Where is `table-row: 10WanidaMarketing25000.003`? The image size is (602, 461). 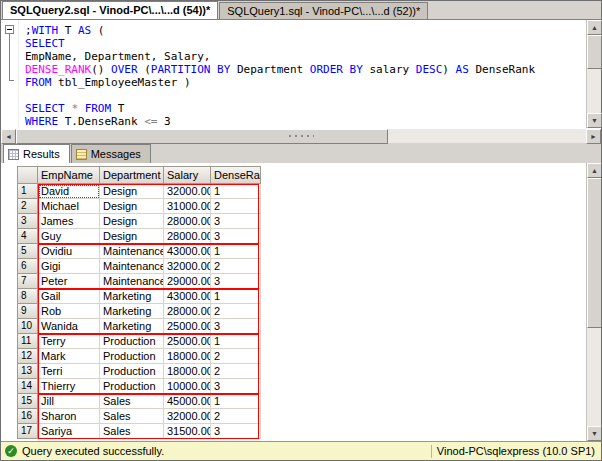 table-row: 10WanidaMarketing25000.003 is located at coordinates (140, 326).